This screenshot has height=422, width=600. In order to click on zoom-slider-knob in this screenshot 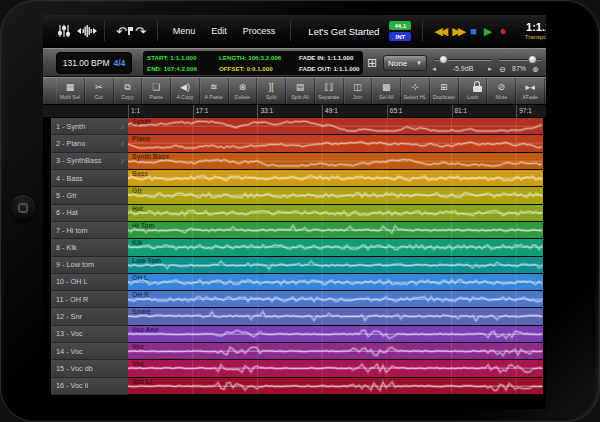, I will do `click(532, 60)`.